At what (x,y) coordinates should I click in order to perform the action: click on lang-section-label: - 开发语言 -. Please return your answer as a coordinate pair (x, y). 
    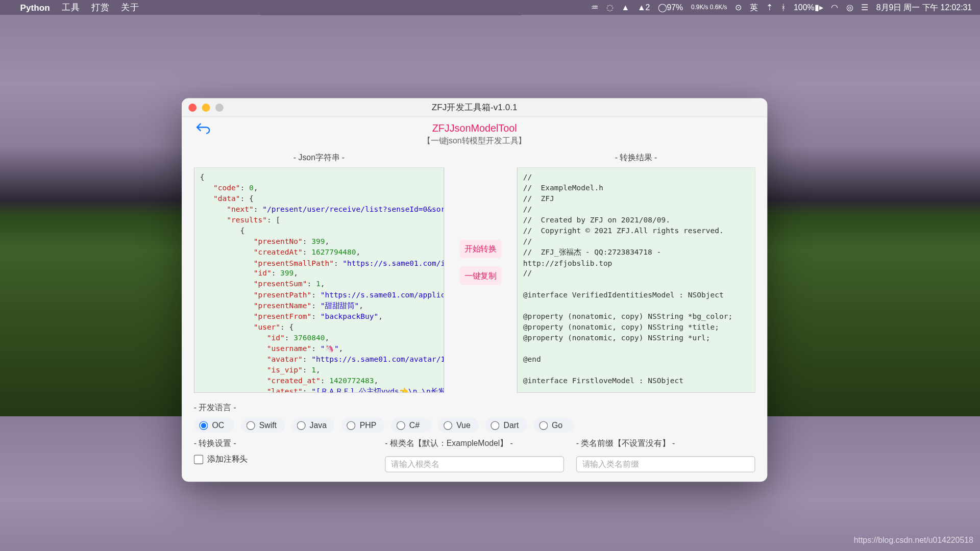
    Looking at the image, I should click on (475, 408).